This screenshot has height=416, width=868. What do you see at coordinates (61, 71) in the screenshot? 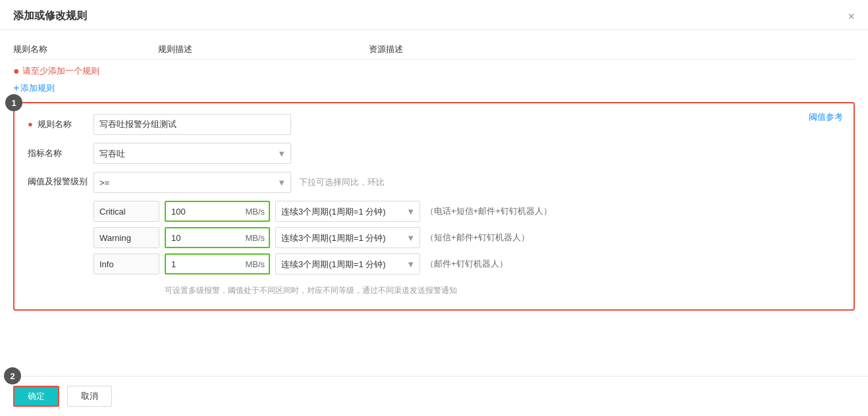
I see `validation-text: 请至少添加一个规则` at bounding box center [61, 71].